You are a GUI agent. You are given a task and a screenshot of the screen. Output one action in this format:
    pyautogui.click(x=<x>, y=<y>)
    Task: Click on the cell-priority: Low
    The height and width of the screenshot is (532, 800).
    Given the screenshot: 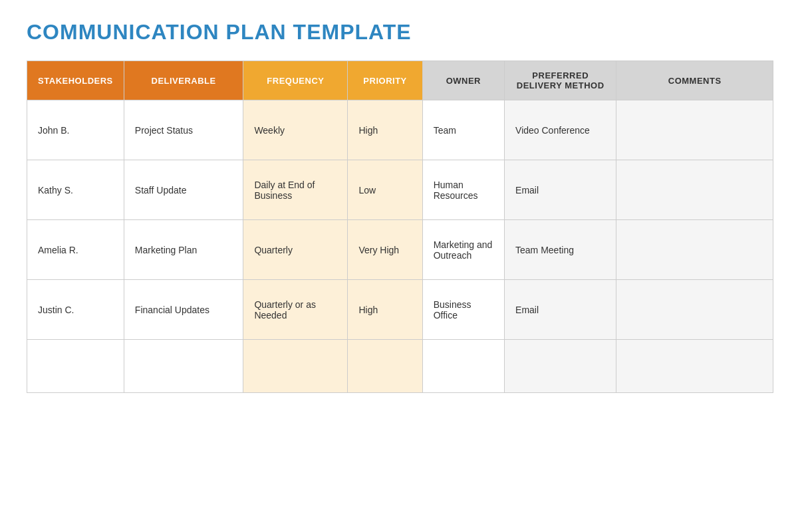 What is the action you would take?
    pyautogui.click(x=385, y=190)
    